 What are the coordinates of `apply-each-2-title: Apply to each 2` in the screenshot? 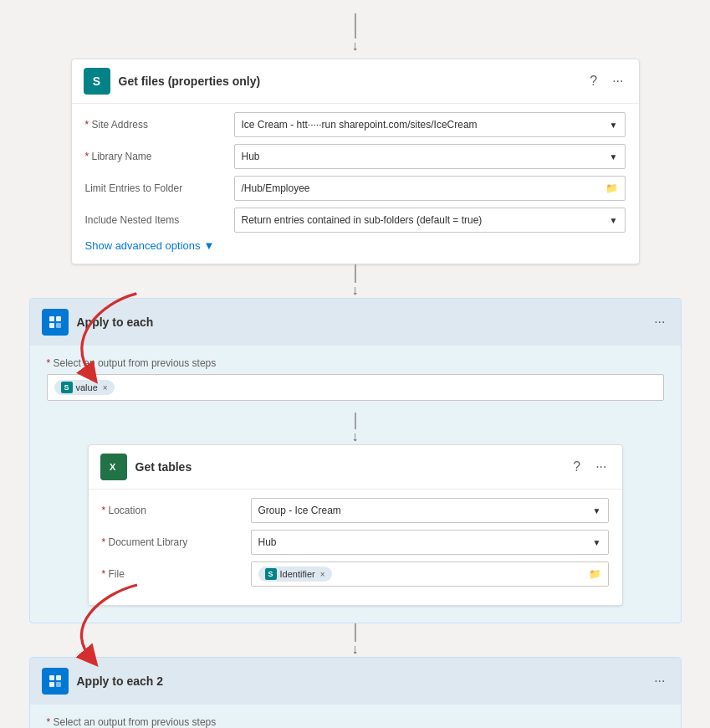 It's located at (360, 681).